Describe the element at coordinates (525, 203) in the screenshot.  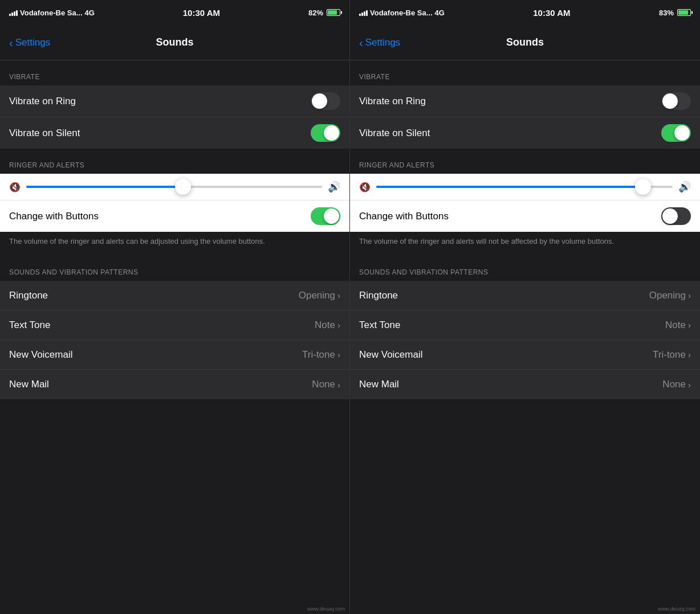
I see `ringer-section-right: 🔇 🔊 Change with Buttons` at that location.